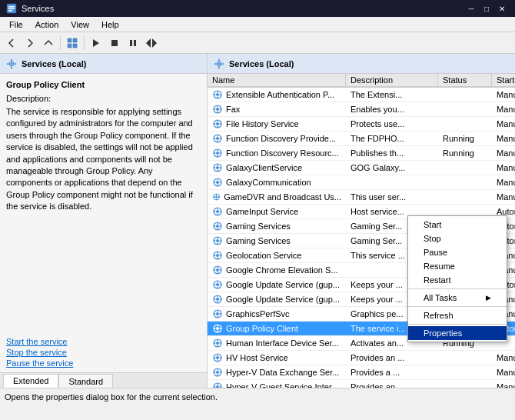  I want to click on back-button, so click(12, 43).